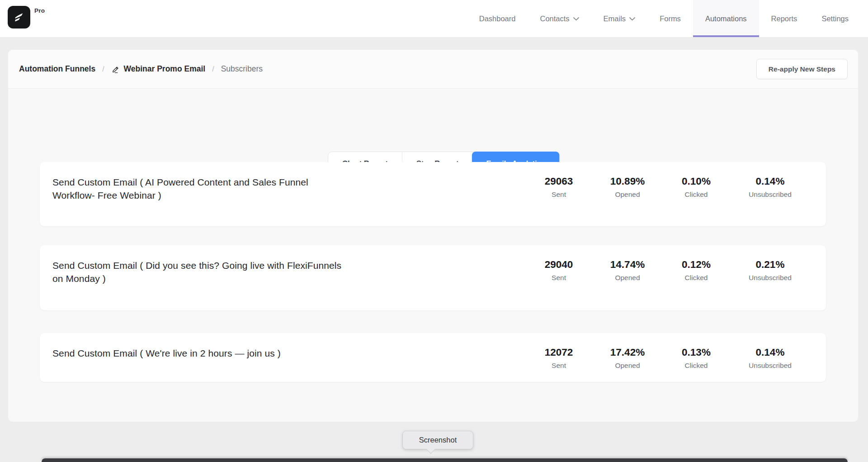 The height and width of the screenshot is (462, 868). What do you see at coordinates (627, 187) in the screenshot?
I see `stat-opened: 10.89% Opened` at bounding box center [627, 187].